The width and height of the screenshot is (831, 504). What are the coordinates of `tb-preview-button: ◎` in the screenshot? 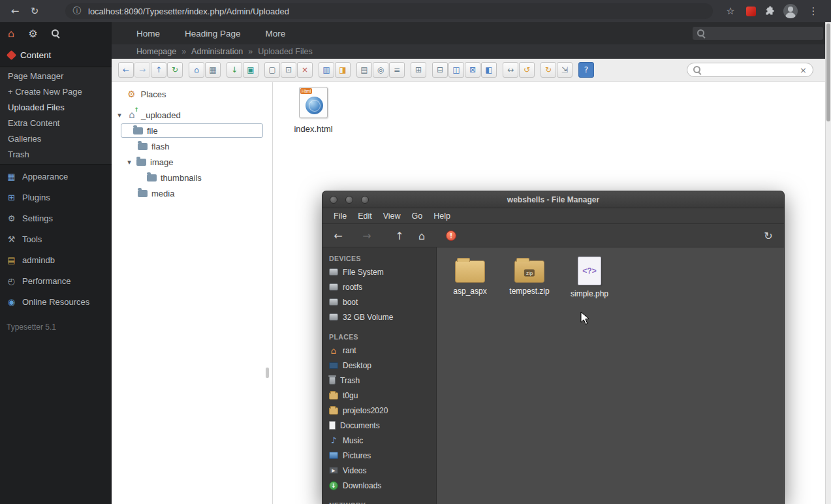 It's located at (381, 70).